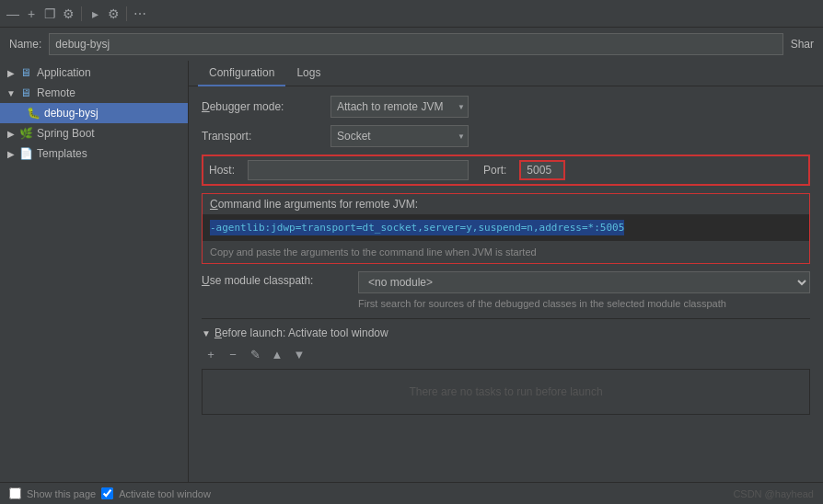  Describe the element at coordinates (412, 44) in the screenshot. I see `name-bar: Name: Shar` at that location.